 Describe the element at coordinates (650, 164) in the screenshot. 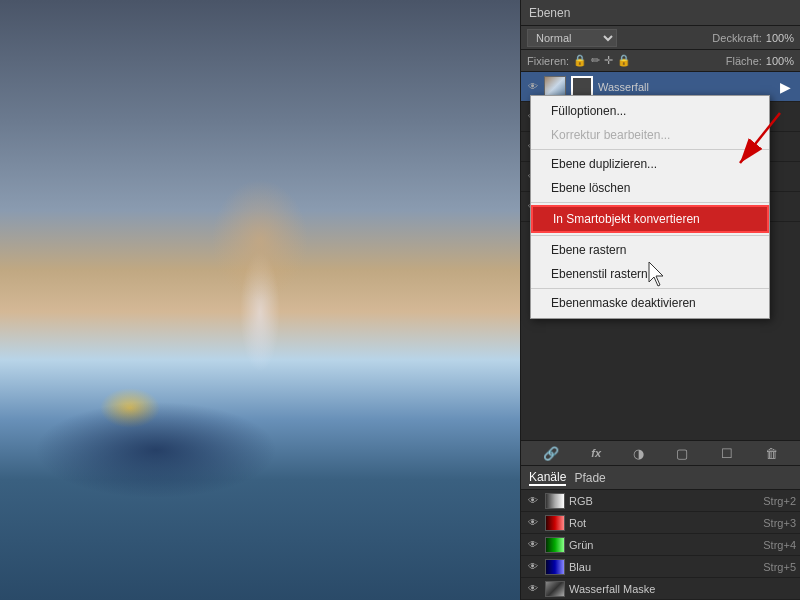

I see `menu-item-duplizieren: Ebene duplizieren...` at that location.